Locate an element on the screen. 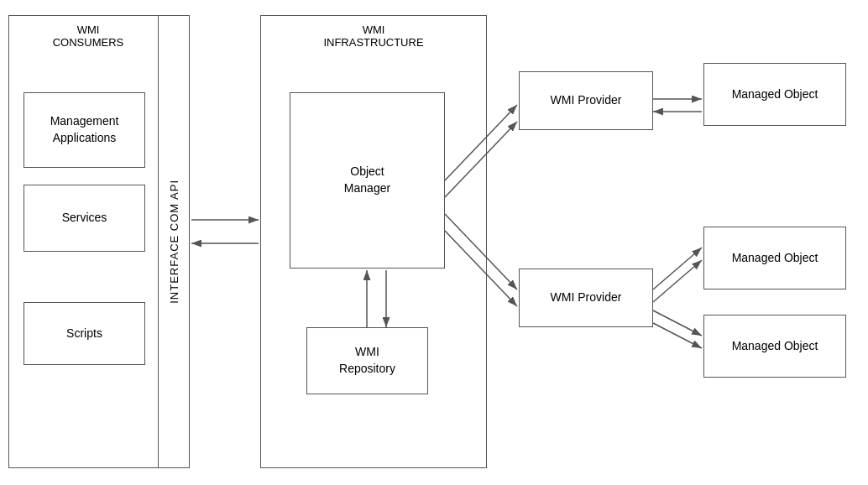 The image size is (868, 485). scripts-box: Scripts is located at coordinates (84, 334).